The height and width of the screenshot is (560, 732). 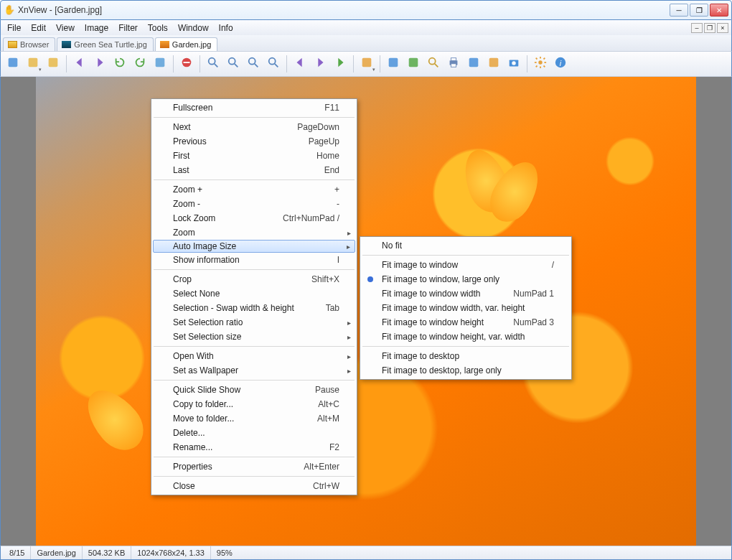 I want to click on menuitem-last: LastEnd, so click(x=254, y=170).